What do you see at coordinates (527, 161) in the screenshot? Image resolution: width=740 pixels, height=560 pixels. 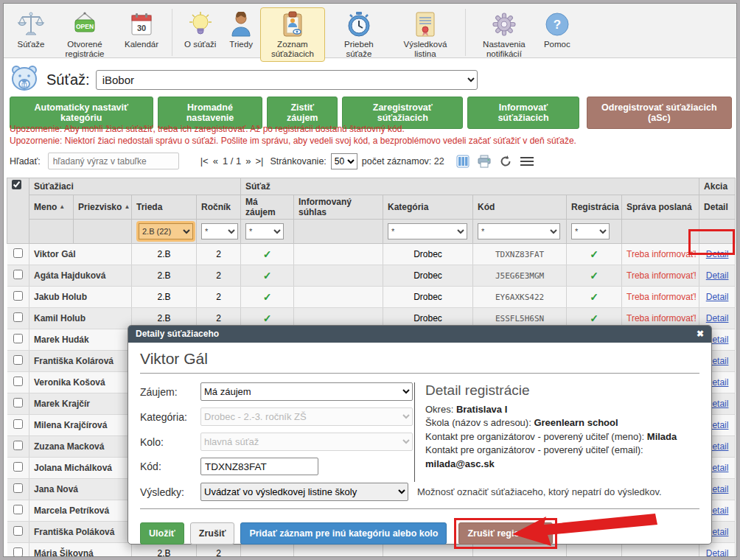 I see `list-icon` at bounding box center [527, 161].